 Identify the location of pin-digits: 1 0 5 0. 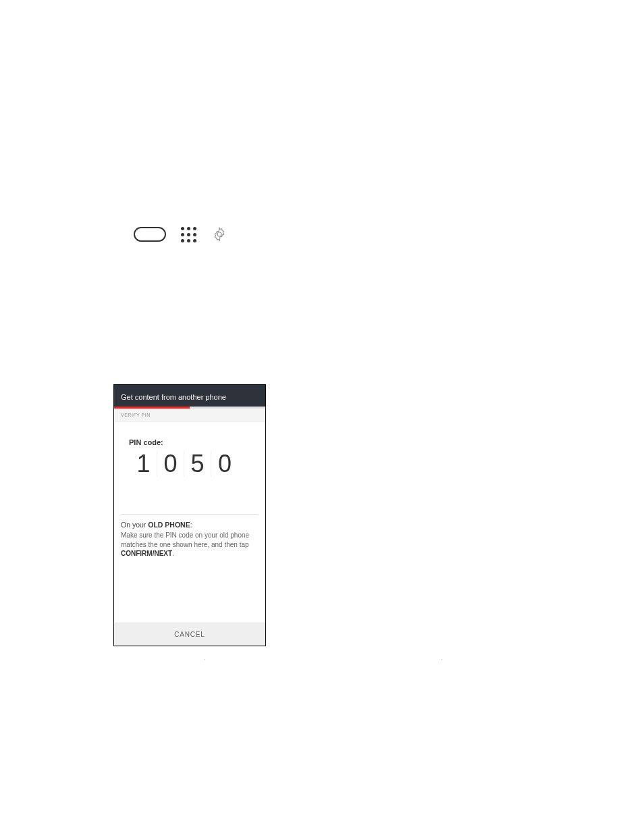
(190, 464).